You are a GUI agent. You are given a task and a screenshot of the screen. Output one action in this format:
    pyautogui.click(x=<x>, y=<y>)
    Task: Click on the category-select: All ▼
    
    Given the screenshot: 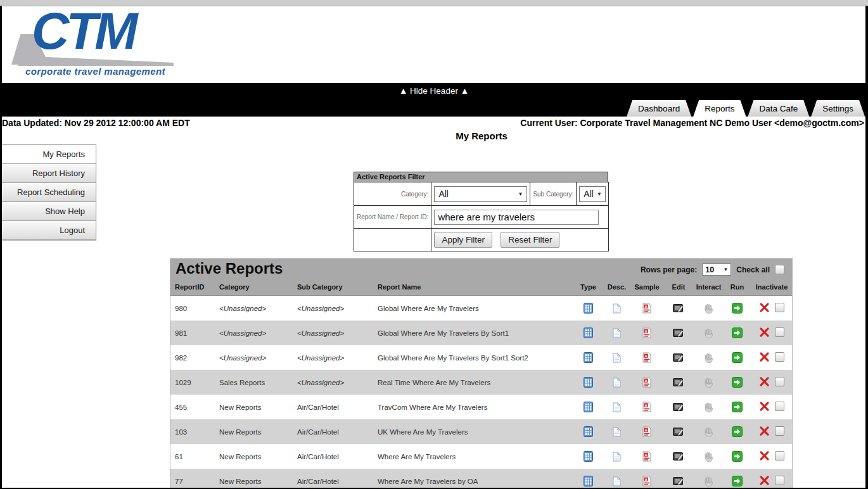 What is the action you would take?
    pyautogui.click(x=480, y=194)
    